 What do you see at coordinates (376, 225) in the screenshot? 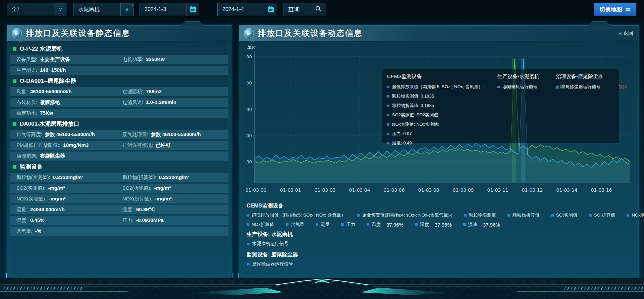
I see `legend-item-label: 温度` at bounding box center [376, 225].